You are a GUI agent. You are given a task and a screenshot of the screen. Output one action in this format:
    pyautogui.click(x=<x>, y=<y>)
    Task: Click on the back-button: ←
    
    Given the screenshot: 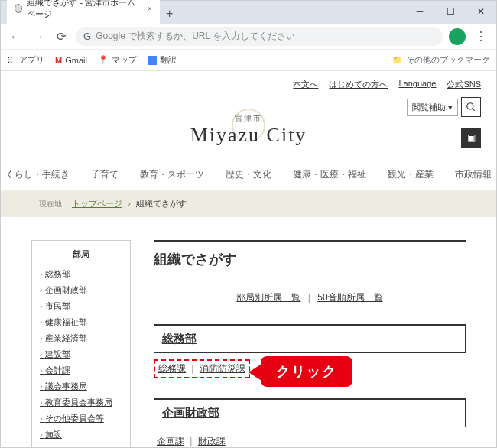 What is the action you would take?
    pyautogui.click(x=15, y=37)
    